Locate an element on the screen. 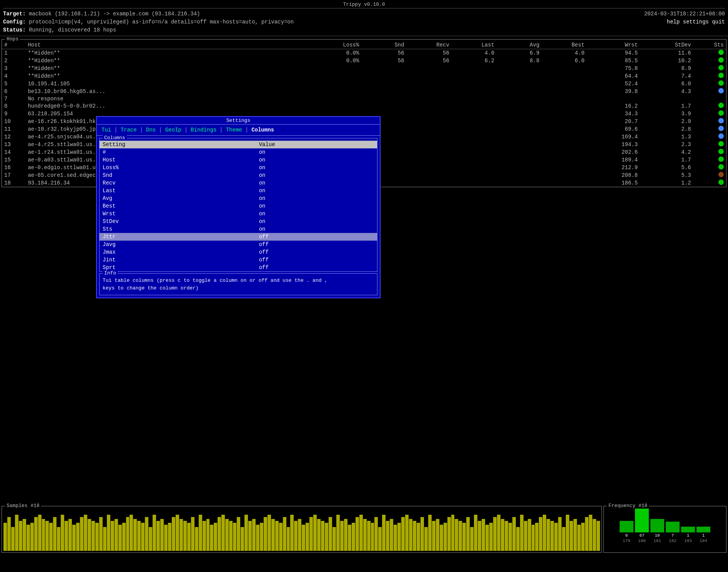 The width and height of the screenshot is (728, 572). help-link: help is located at coordinates (673, 22).